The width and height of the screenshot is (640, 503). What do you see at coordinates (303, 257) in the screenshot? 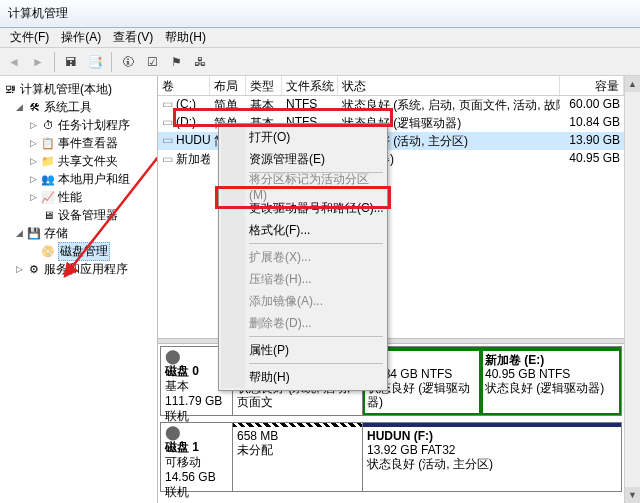
I see `ctx-extend: 扩展卷(X)...` at bounding box center [303, 257].